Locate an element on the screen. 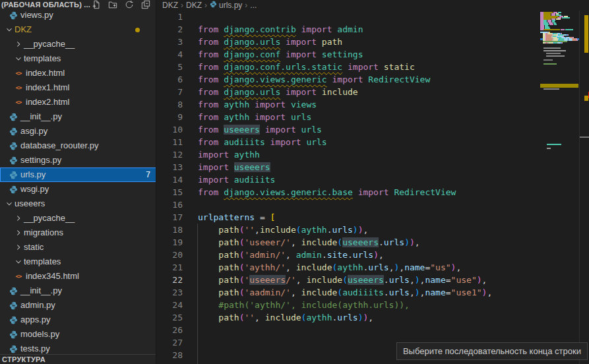 This screenshot has width=589, height=364. code-line: 10from useeers import urls is located at coordinates (373, 129).